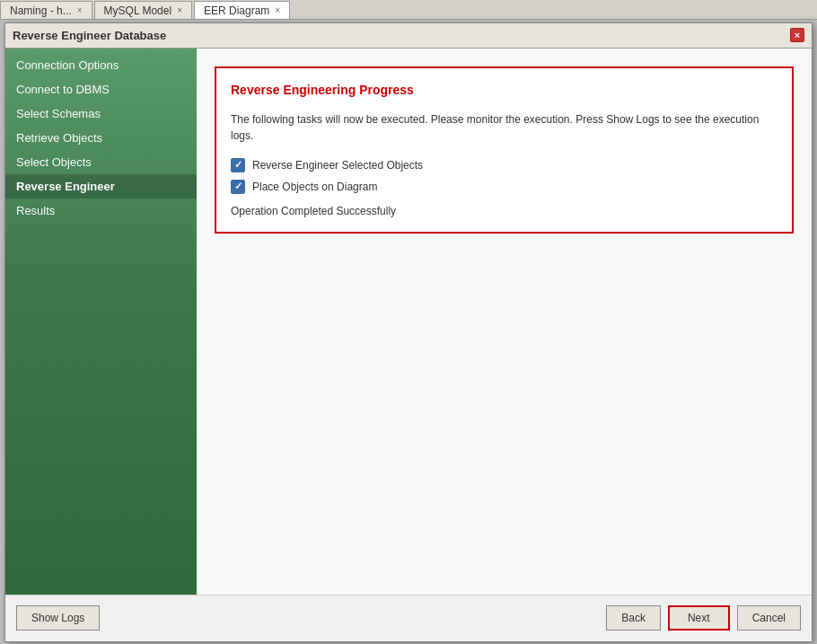 The image size is (817, 644). What do you see at coordinates (80, 11) in the screenshot?
I see `tab-naming-close: ×` at bounding box center [80, 11].